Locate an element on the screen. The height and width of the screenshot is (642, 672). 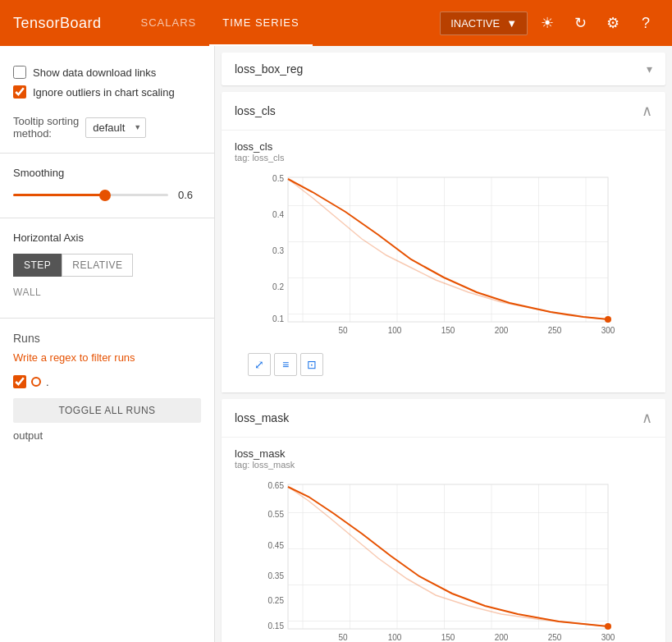
runs-filter: Write a regex to filter runs is located at coordinates (107, 358).